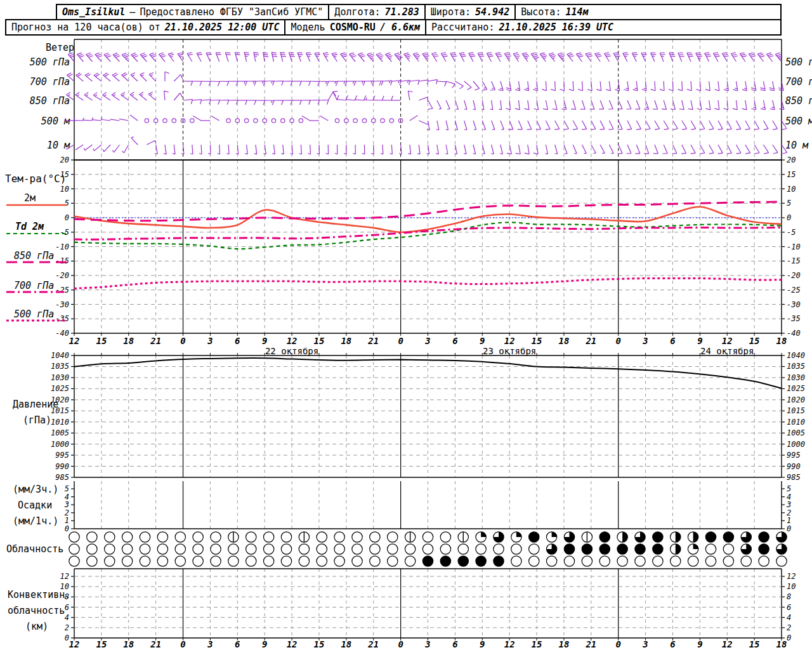 This screenshot has height=650, width=812. I want to click on svg-text: -15, so click(62, 261).